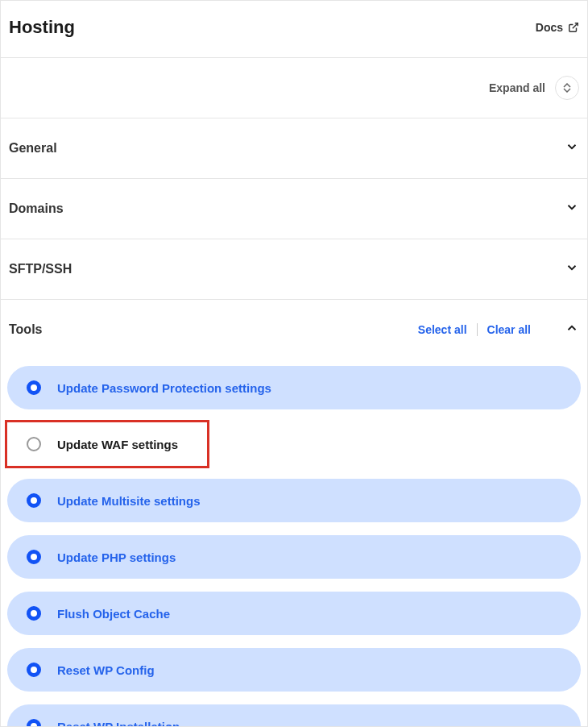 The image size is (588, 727). Describe the element at coordinates (294, 716) in the screenshot. I see `tool-item-reset-wp-installation: Reset WP Installation` at that location.